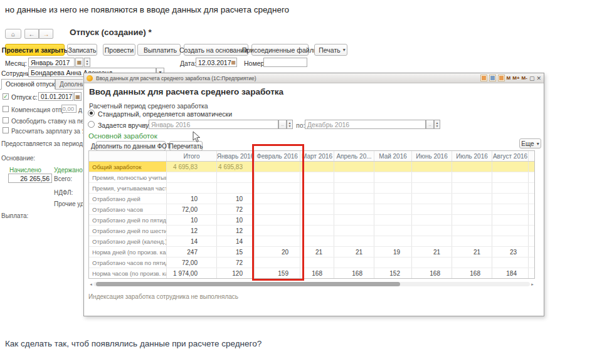  Describe the element at coordinates (393, 156) in the screenshot. I see `column-header: Май 2016` at that location.